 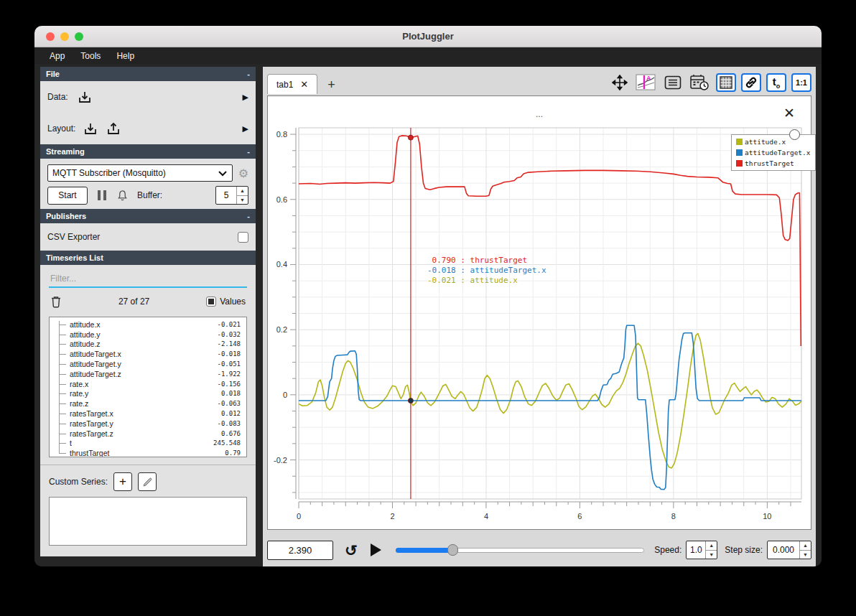 What do you see at coordinates (122, 195) in the screenshot?
I see `bell-icon` at bounding box center [122, 195].